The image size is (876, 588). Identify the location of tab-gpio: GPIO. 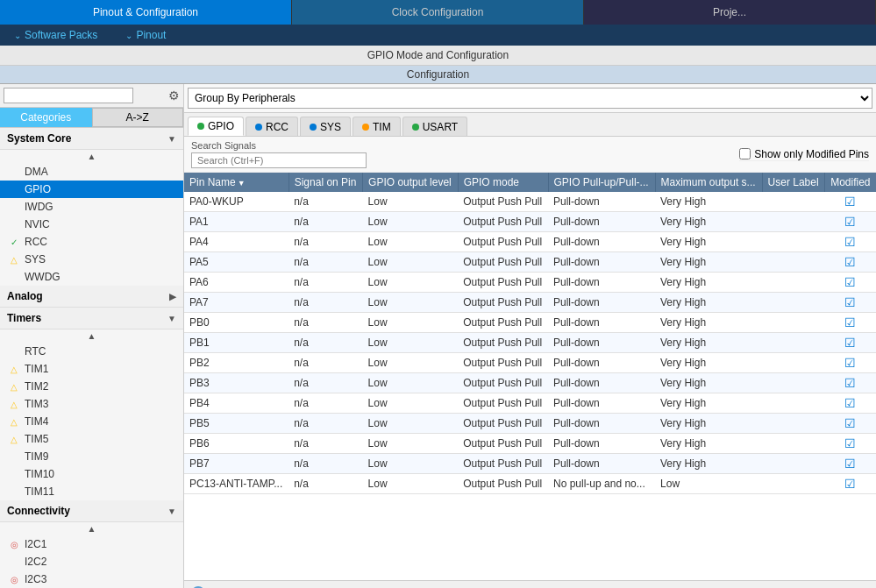
(216, 126).